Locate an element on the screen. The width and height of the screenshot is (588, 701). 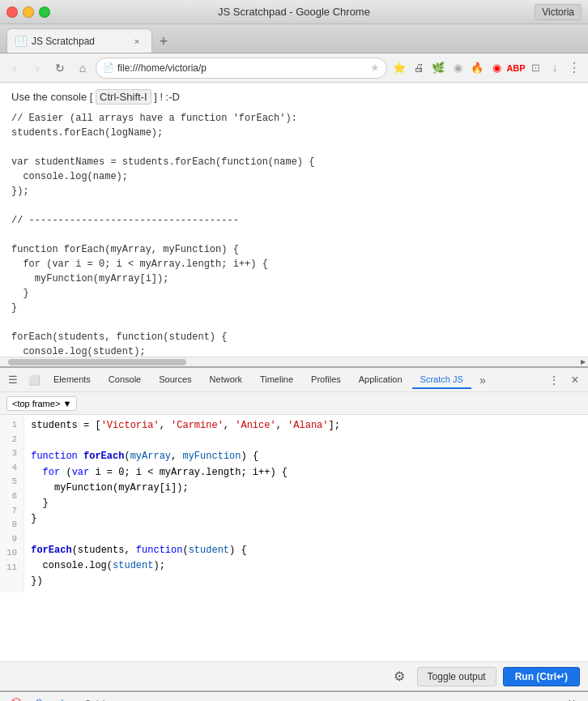
tab-sources: Sources is located at coordinates (175, 380).